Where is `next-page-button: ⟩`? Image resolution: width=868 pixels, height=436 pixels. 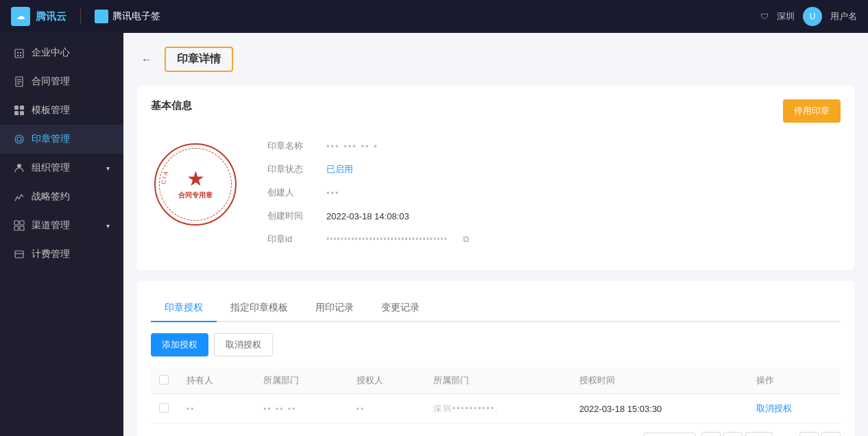
next-page-button: ⟩ is located at coordinates (809, 434).